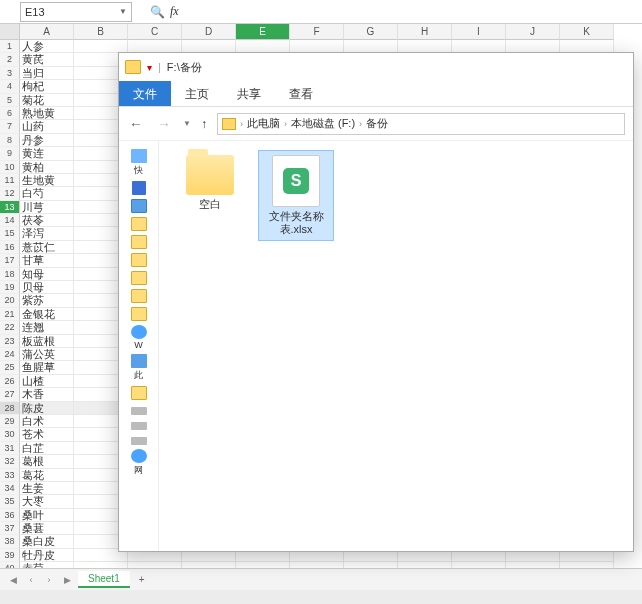 Image resolution: width=642 pixels, height=604 pixels. Describe the element at coordinates (49, 580) in the screenshot. I see `tab-nav-next: ›` at that location.